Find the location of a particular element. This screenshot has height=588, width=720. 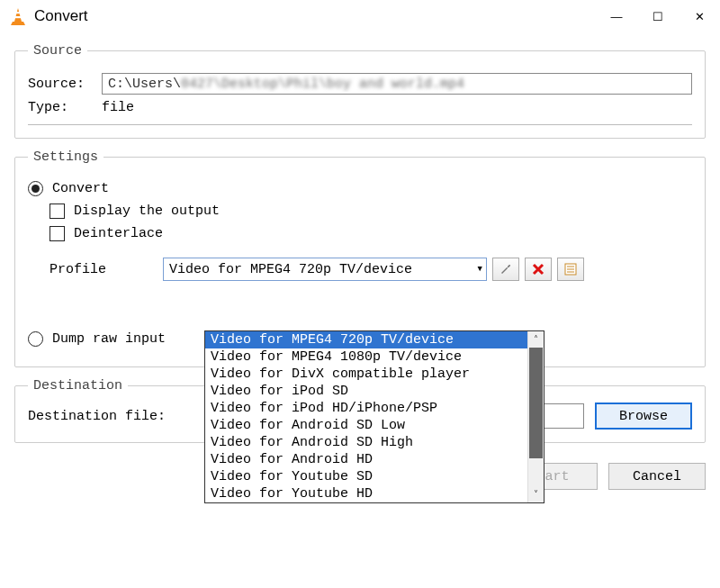

vlc-cone-icon is located at coordinates (18, 16).